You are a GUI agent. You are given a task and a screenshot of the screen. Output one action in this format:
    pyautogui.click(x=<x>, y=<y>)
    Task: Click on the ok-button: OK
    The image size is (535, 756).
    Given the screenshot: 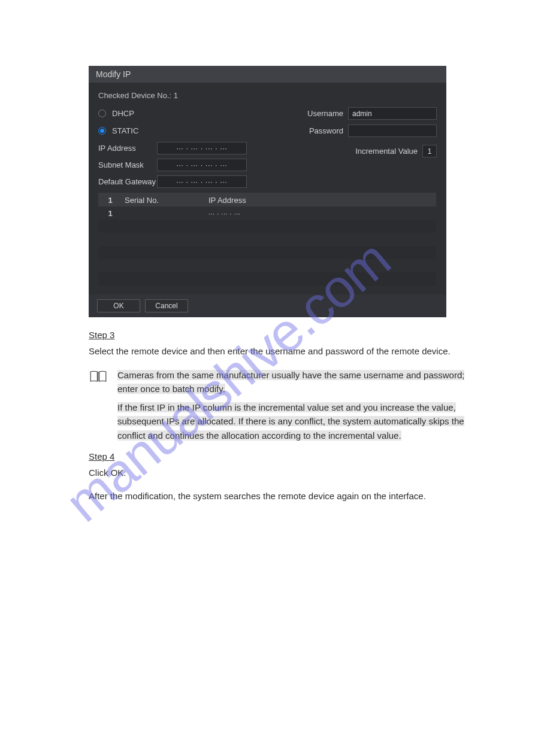 What is the action you would take?
    pyautogui.click(x=119, y=306)
    